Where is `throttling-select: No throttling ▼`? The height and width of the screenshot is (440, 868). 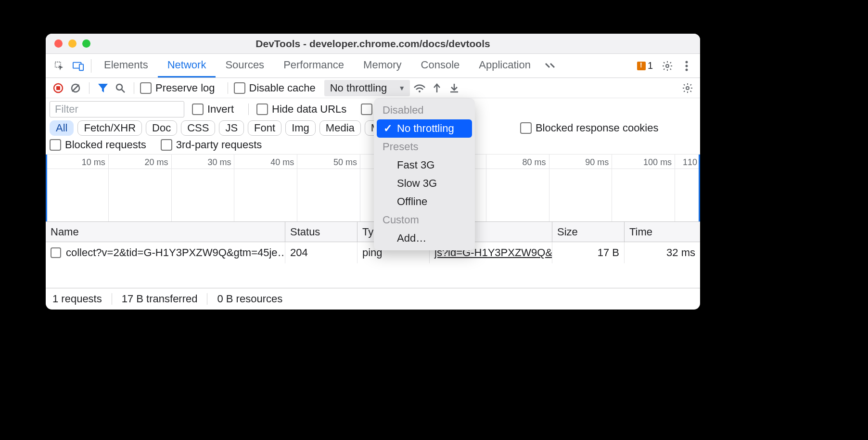 throttling-select: No throttling ▼ is located at coordinates (367, 88).